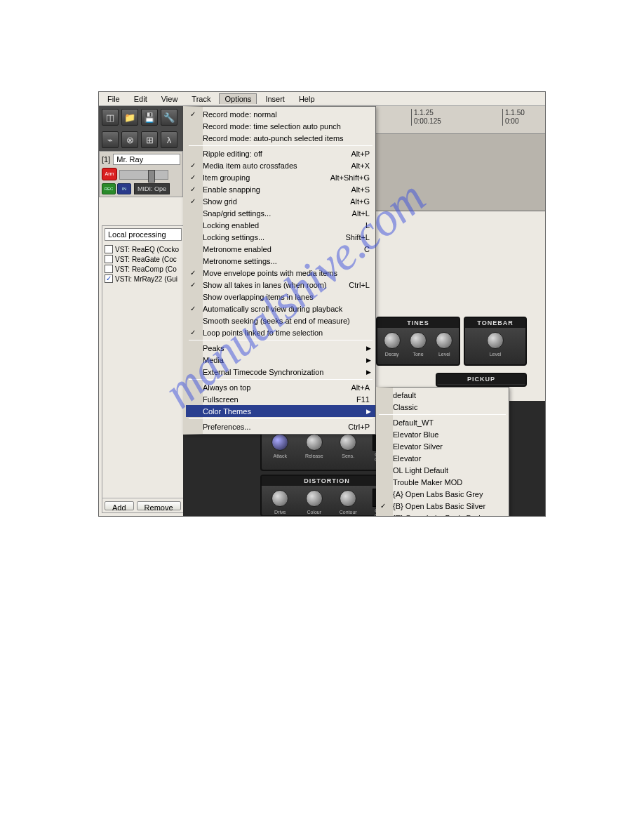 The width and height of the screenshot is (644, 834). Describe the element at coordinates (442, 434) in the screenshot. I see `submenu-item: Elevator Blue` at that location.